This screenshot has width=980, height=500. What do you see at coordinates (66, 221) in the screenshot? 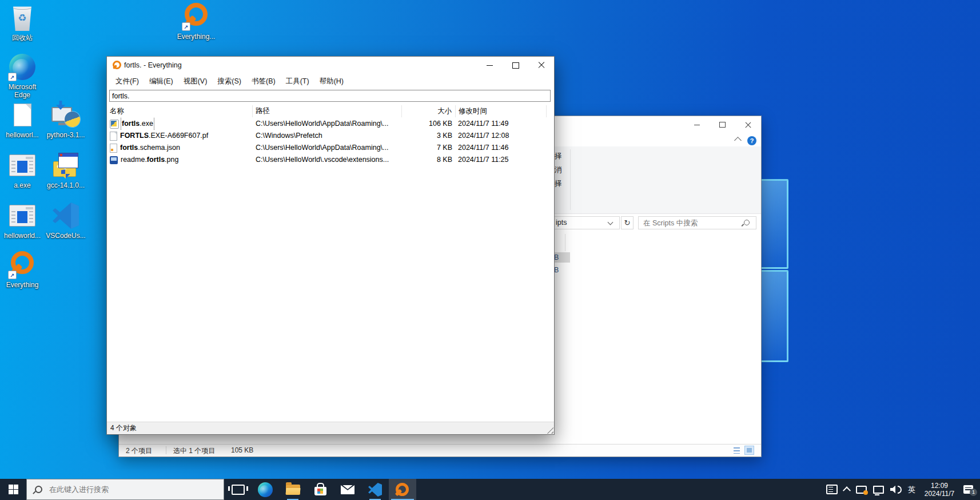
I see `desktop-icon-vscode: VSCodeUs...` at bounding box center [66, 221].